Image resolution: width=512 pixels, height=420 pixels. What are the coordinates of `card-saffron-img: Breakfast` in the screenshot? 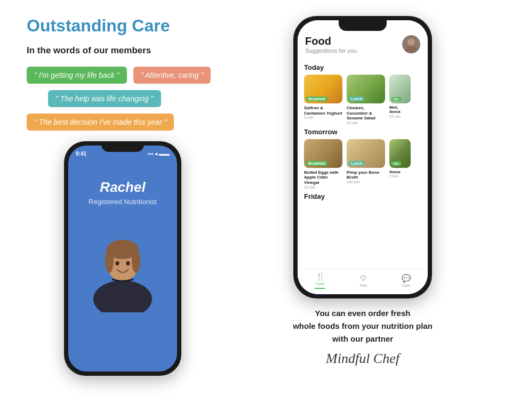 It's located at (323, 89).